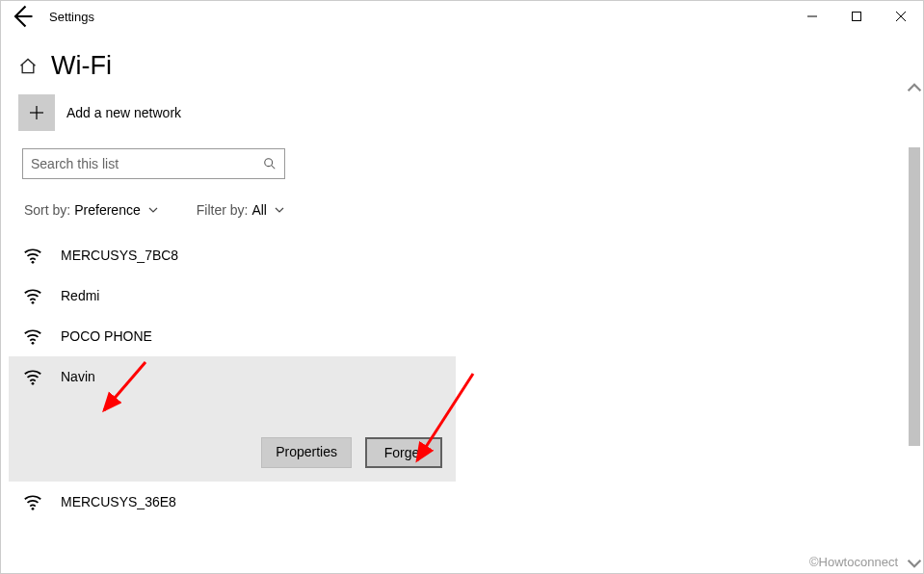  Describe the element at coordinates (232, 296) in the screenshot. I see `network-item: Redmi` at that location.